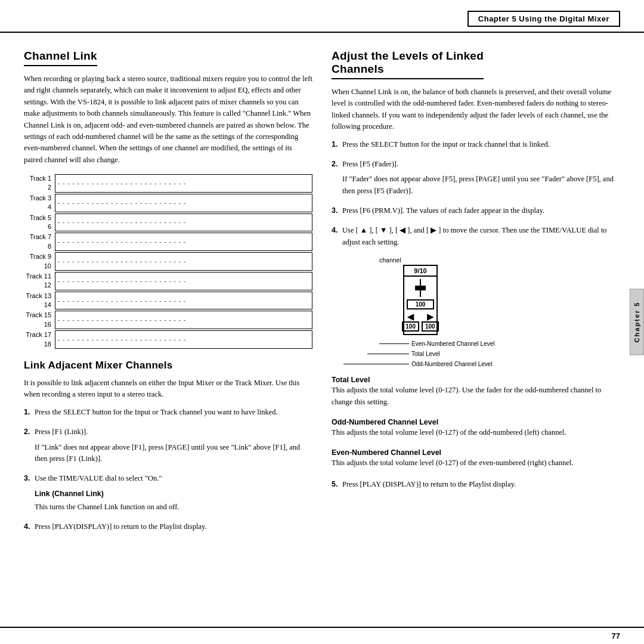 This screenshot has width=644, height=644. I want to click on channel-label-text: channel, so click(390, 260).